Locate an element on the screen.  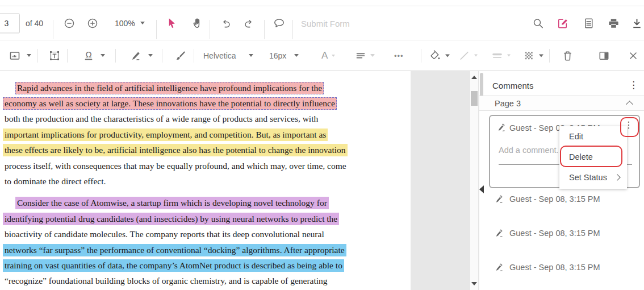
freehand-brush-button is located at coordinates (181, 56).